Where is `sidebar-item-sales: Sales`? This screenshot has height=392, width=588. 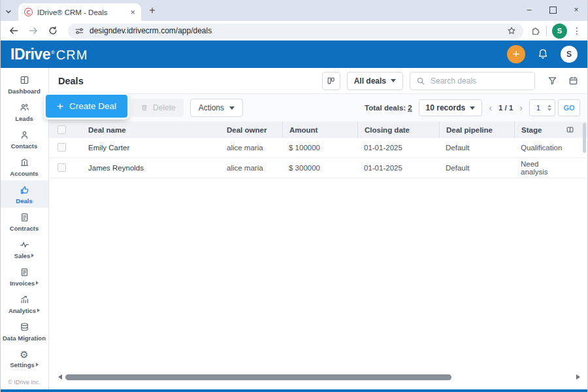 sidebar-item-sales: Sales is located at coordinates (24, 249).